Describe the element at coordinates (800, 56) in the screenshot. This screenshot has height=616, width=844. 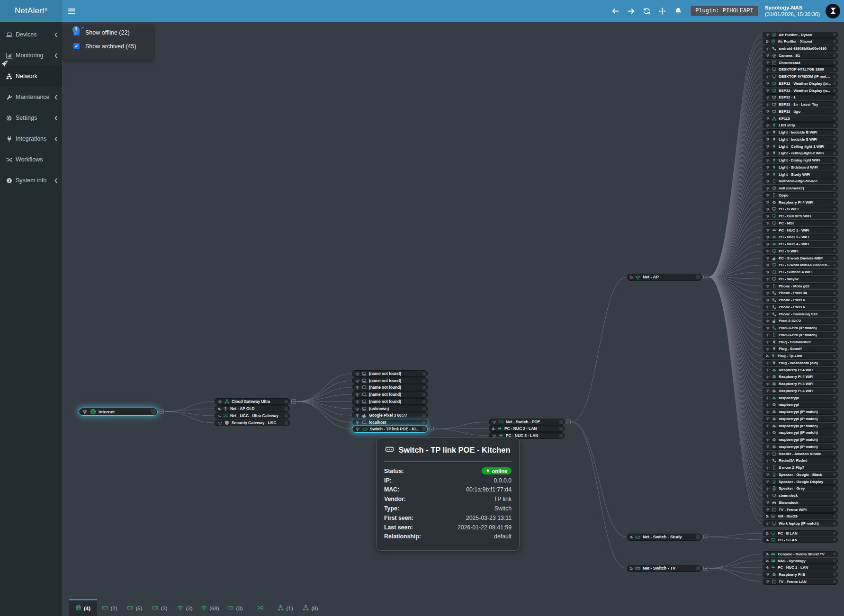
I see `device-node: Camera - E1` at that location.